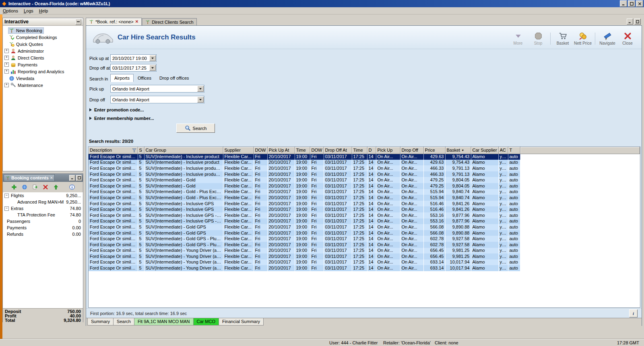  What do you see at coordinates (113, 150) in the screenshot?
I see `column-header-description-0: Description` at bounding box center [113, 150].